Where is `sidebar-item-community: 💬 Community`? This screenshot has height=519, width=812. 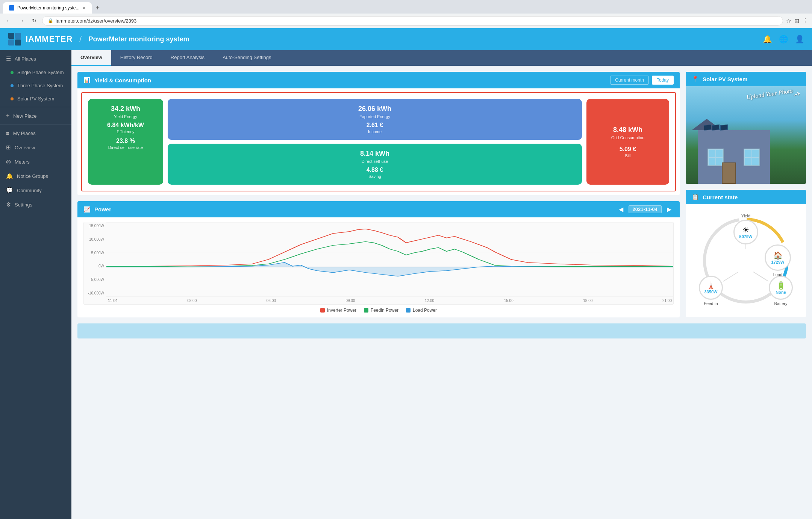
sidebar-item-community: 💬 Community is located at coordinates (36, 190).